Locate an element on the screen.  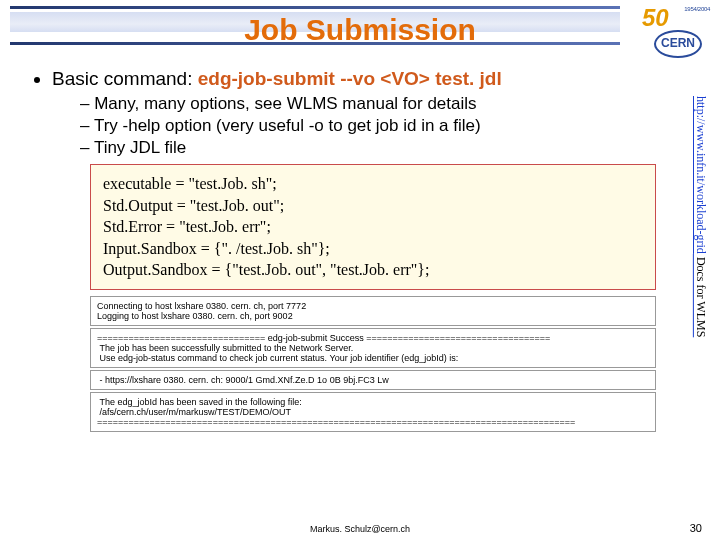
logo-ribbon: 50 is located at coordinates (656, 18).